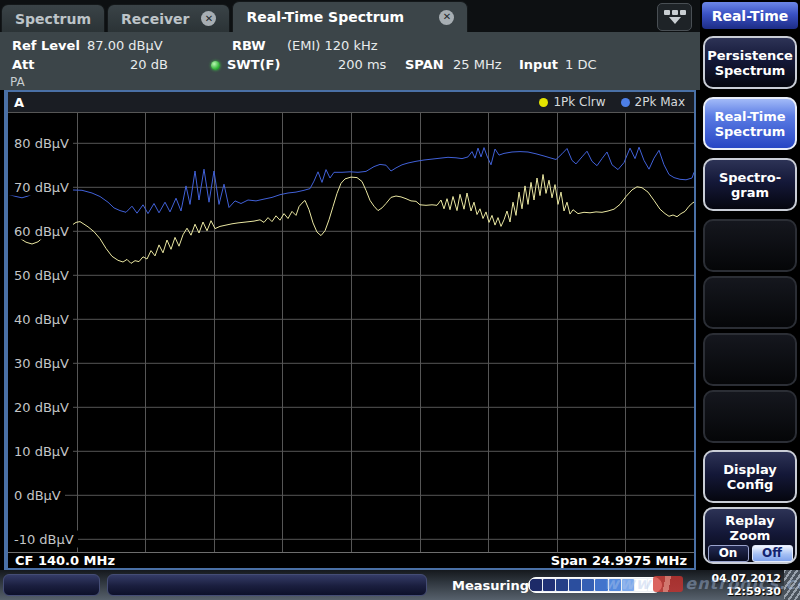  What do you see at coordinates (746, 578) in the screenshot?
I see `date-value: 04.07.2012` at bounding box center [746, 578].